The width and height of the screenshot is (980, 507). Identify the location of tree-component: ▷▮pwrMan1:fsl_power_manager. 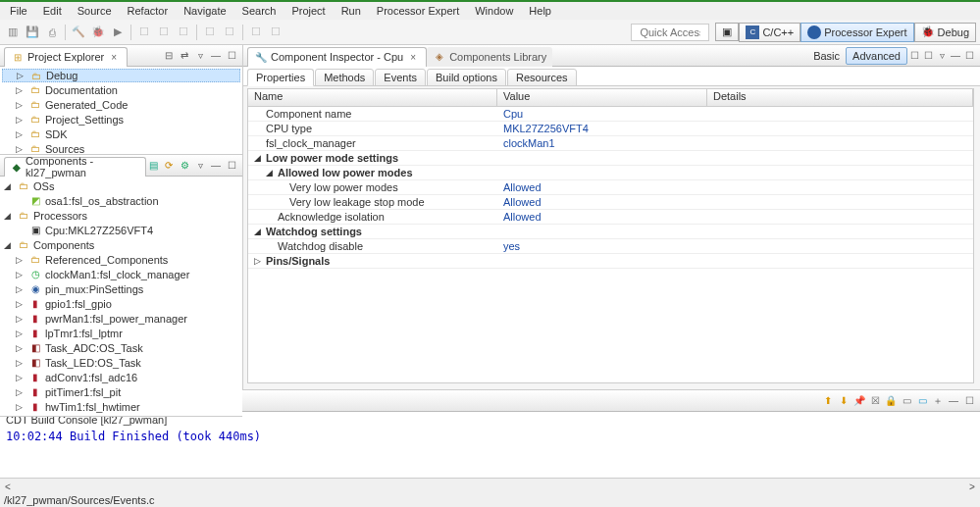
(122, 318).